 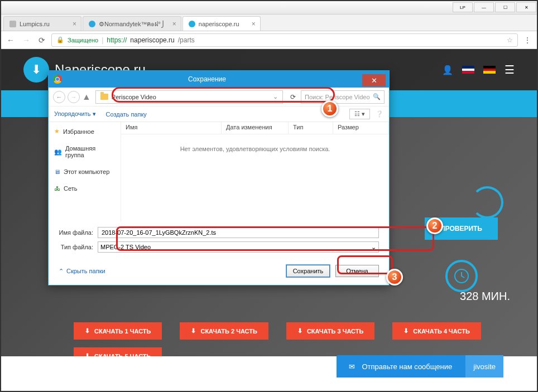 I want to click on menu-button: ⋮, so click(x=527, y=40).